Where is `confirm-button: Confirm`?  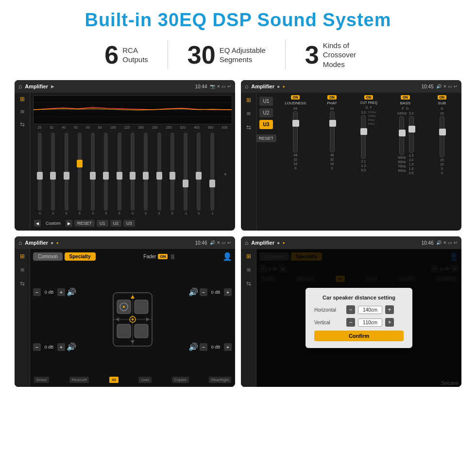 confirm-button: Confirm is located at coordinates (359, 336).